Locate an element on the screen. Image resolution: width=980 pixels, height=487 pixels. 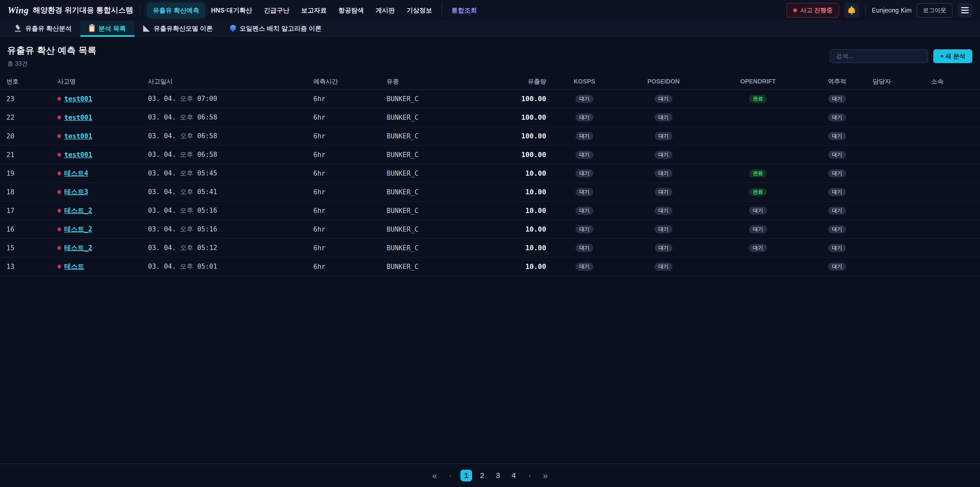
prev-page-button: ‹ is located at coordinates (450, 475).